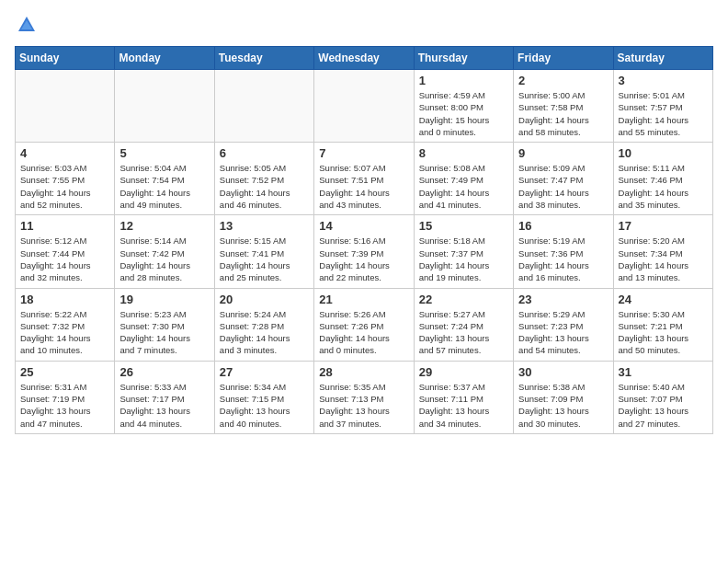 The image size is (728, 563). Describe the element at coordinates (563, 333) in the screenshot. I see `day-info: Sunrise: 5:29 AM Sunset: 7:23 PM Dayligh…` at that location.